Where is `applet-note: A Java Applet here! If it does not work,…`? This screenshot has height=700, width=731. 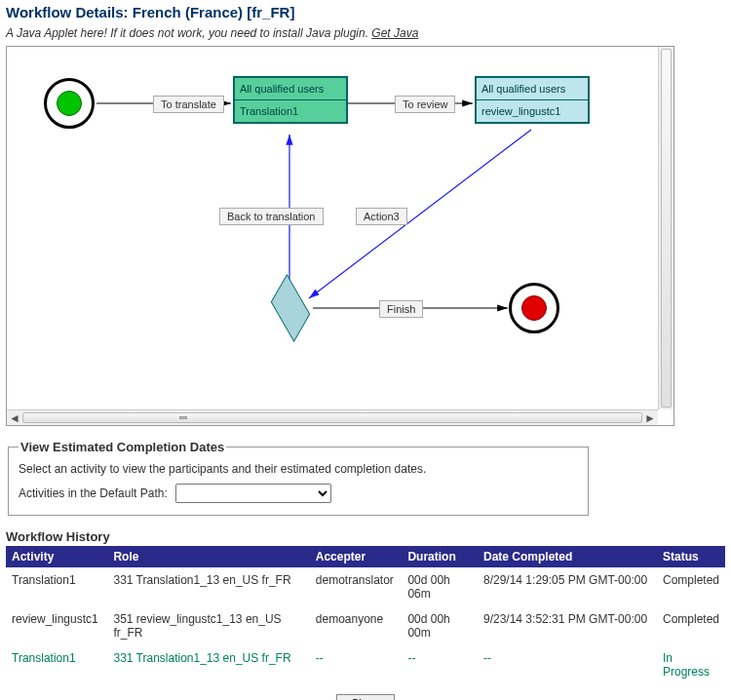
applet-note: A Java Applet here! If it does not work,… is located at coordinates (366, 33).